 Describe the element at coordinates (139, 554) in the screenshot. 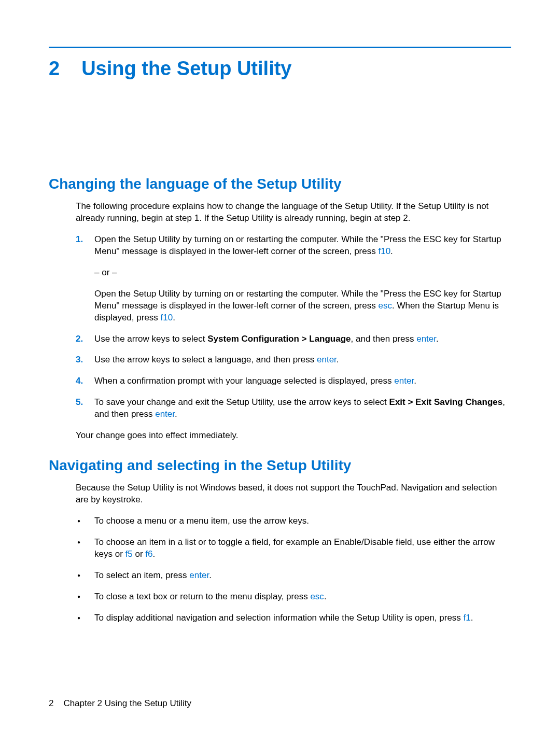

I see `b2-or: or` at that location.